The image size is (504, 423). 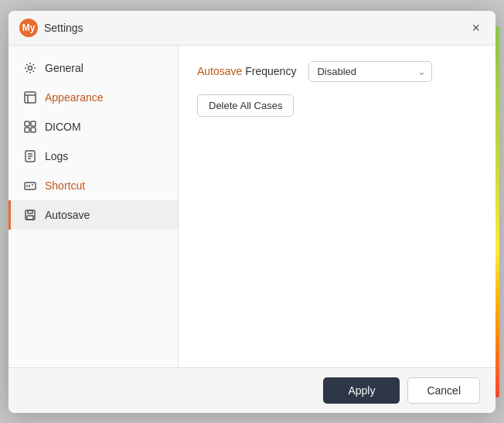 What do you see at coordinates (93, 156) in the screenshot?
I see `sidebar-item-logs: Logs` at bounding box center [93, 156].